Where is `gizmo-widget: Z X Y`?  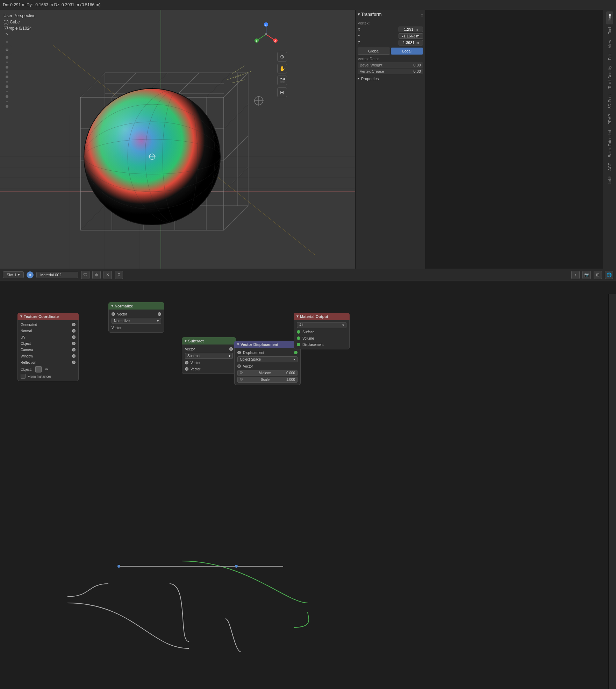
gizmo-widget: Z X Y is located at coordinates (266, 34).